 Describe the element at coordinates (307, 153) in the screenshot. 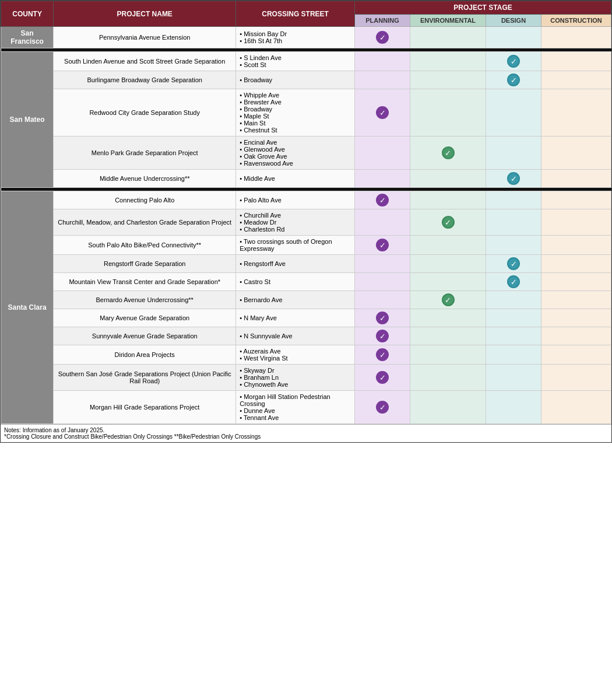

I see `table-row: Menlo Park Grade Separation ProjectEncin…` at that location.